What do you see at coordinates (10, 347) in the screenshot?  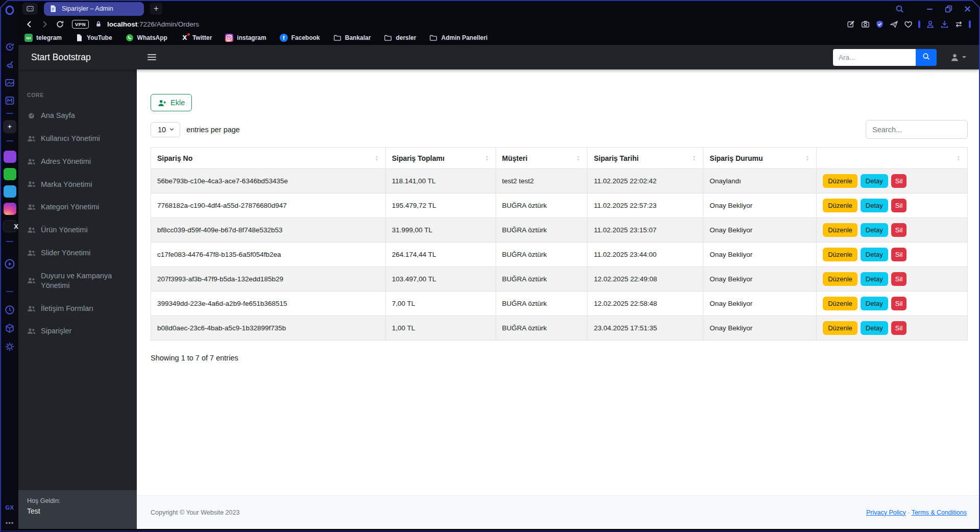 I see `settings-icon` at bounding box center [10, 347].